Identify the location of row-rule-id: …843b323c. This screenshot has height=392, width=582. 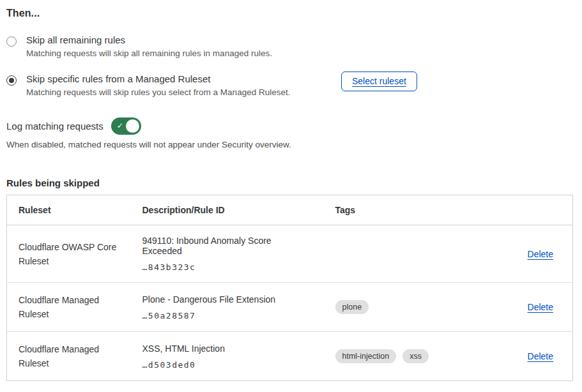
(227, 267).